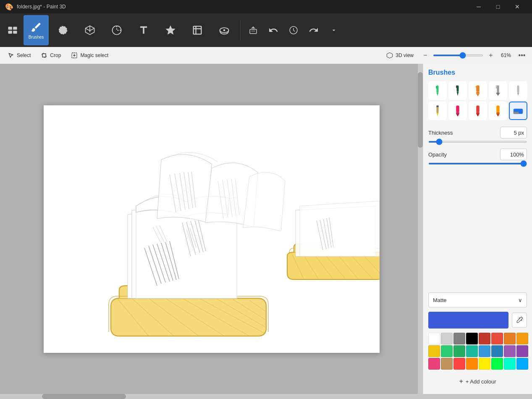  What do you see at coordinates (478, 381) in the screenshot?
I see `add-color-button: + + Add colour` at bounding box center [478, 381].